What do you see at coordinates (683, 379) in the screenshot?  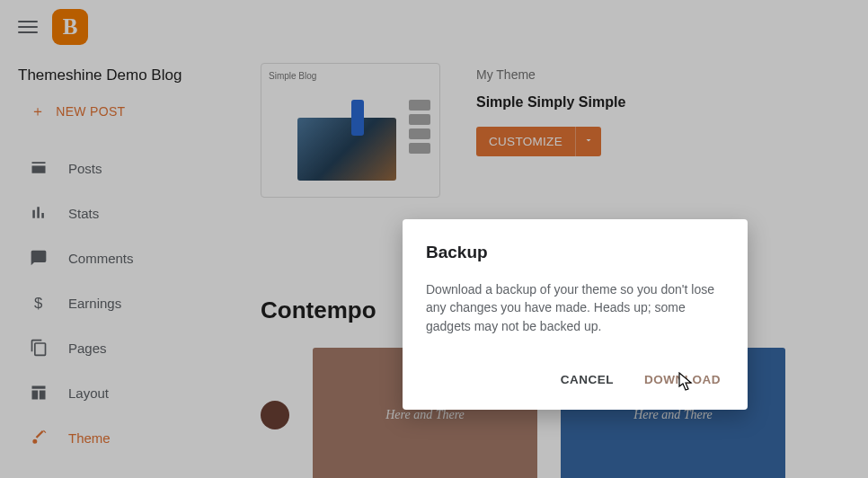 I see `download-button: DOWNLOAD` at bounding box center [683, 379].